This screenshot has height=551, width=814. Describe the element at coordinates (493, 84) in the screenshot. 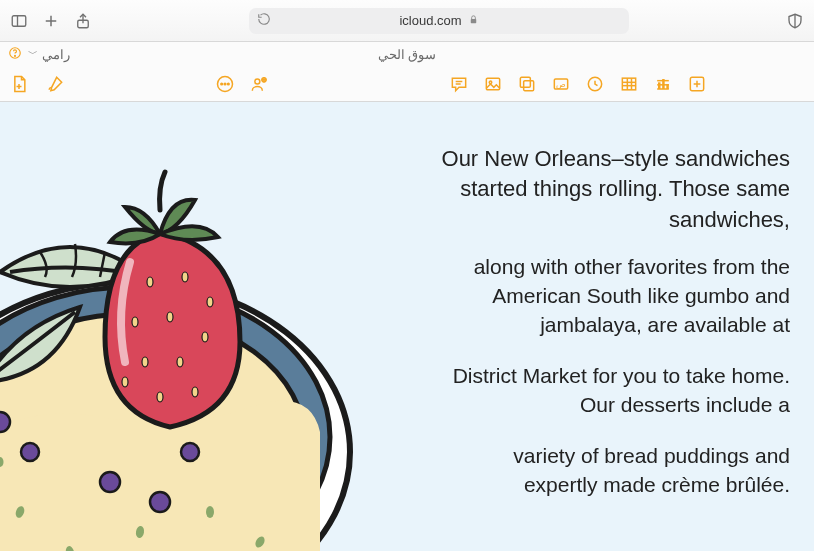

I see `image-icon` at that location.